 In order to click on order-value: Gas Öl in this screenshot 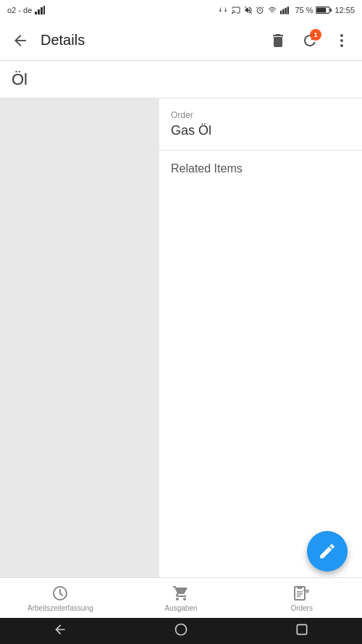, I will do `click(261, 130)`.